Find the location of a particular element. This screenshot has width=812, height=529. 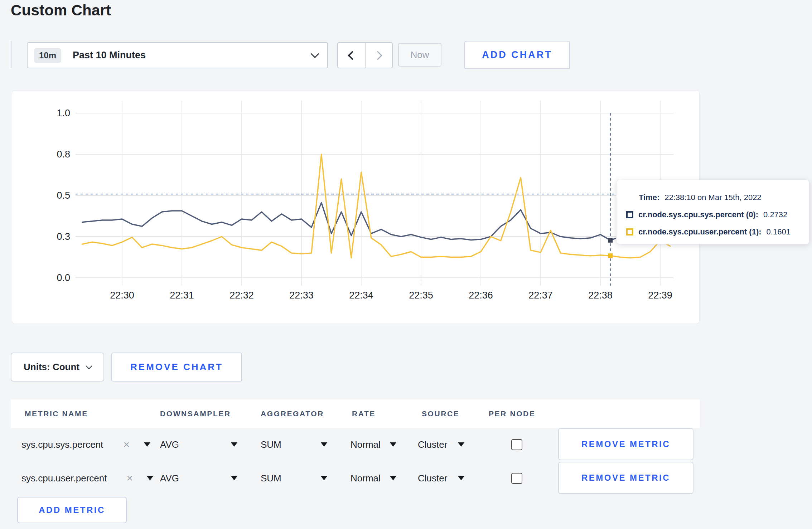

x-tick-label: 22:30 is located at coordinates (122, 295).